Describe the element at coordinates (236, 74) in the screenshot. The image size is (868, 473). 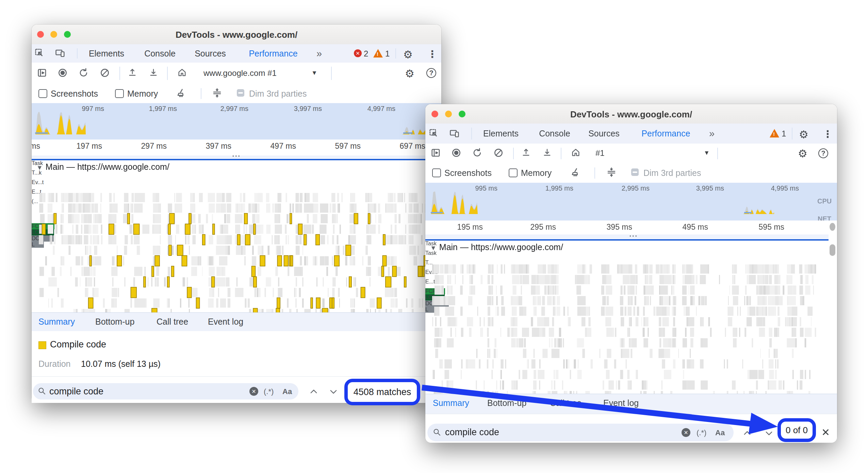
I see `perf-toolbar: www.google.com #1 ▼ ⚙ ?` at that location.